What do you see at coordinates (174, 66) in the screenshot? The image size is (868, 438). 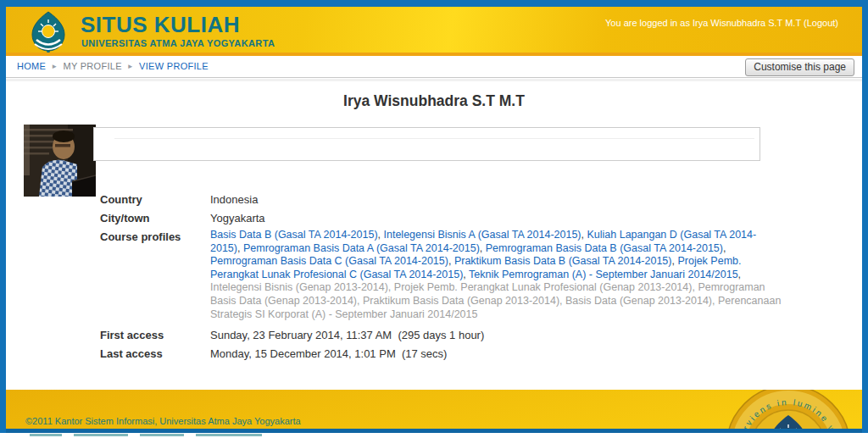 I see `breadcrumb-item: VIEW PROFILE` at bounding box center [174, 66].